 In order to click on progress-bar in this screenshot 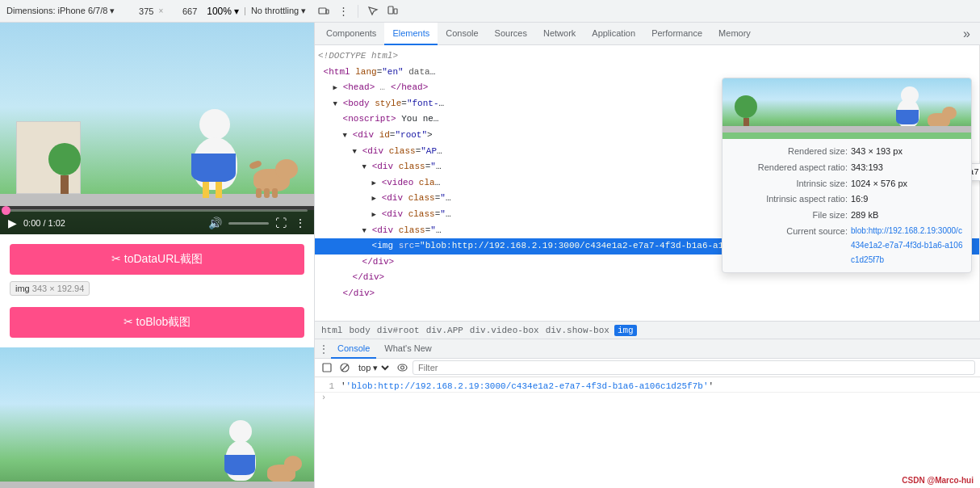, I will do `click(157, 210)`.